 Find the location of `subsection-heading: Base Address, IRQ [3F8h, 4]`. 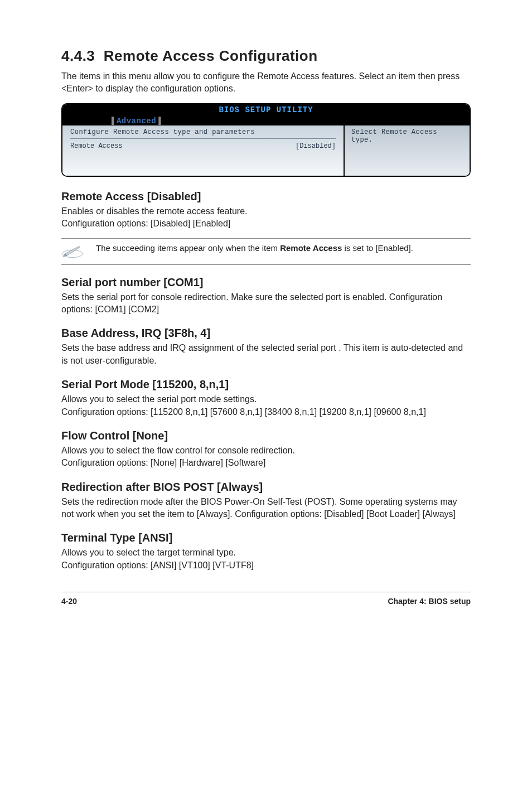

subsection-heading: Base Address, IRQ [3F8h, 4] is located at coordinates (266, 334).